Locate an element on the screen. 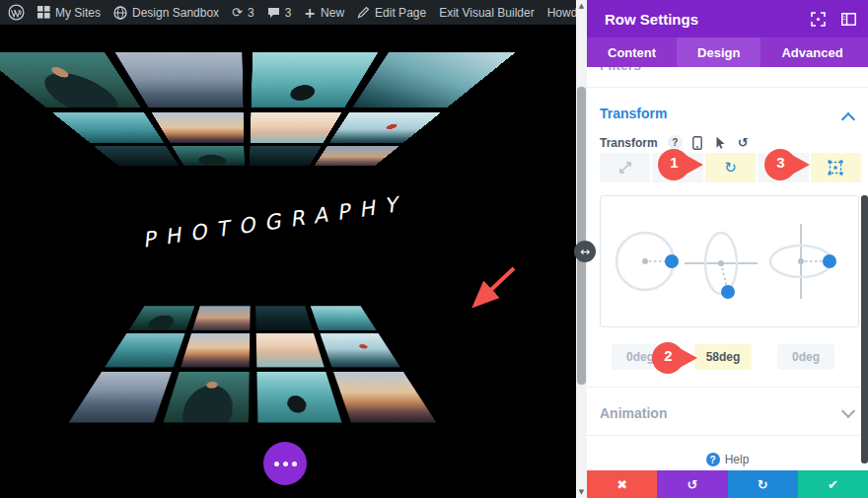 The height and width of the screenshot is (498, 868). comments-menu: 3 is located at coordinates (280, 13).